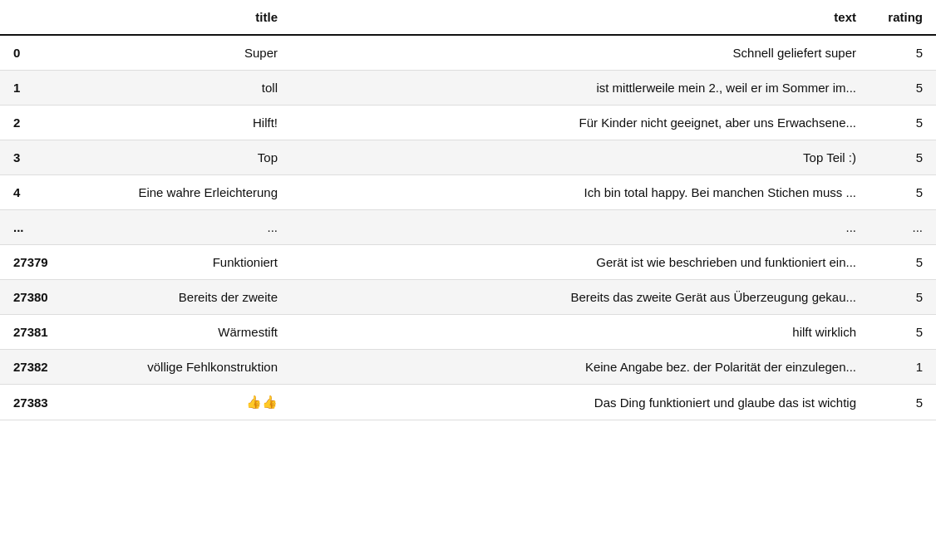  What do you see at coordinates (903, 367) in the screenshot?
I see `cell-rating: 1` at bounding box center [903, 367].